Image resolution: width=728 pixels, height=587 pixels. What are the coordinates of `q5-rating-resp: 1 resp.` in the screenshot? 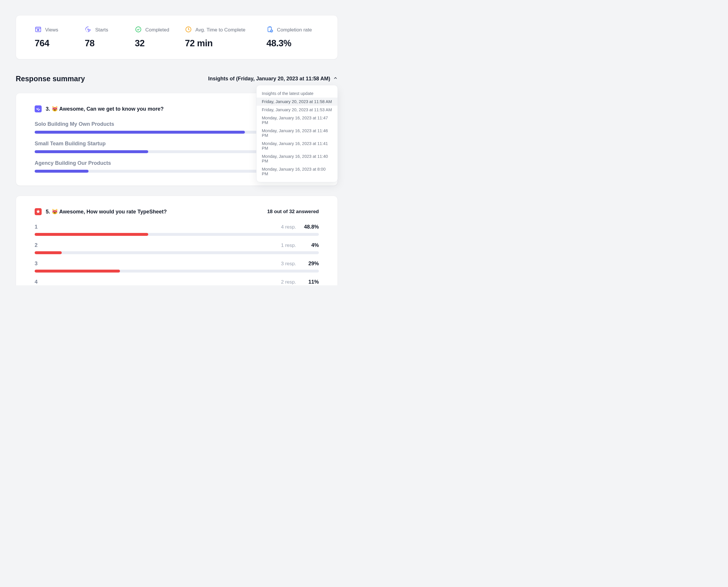 It's located at (289, 245).